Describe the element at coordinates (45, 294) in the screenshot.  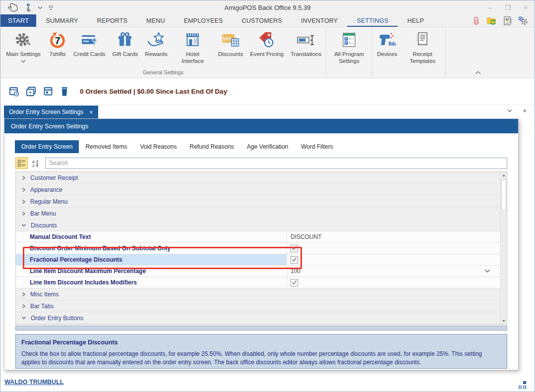
I see `category-label: Misc Items` at that location.